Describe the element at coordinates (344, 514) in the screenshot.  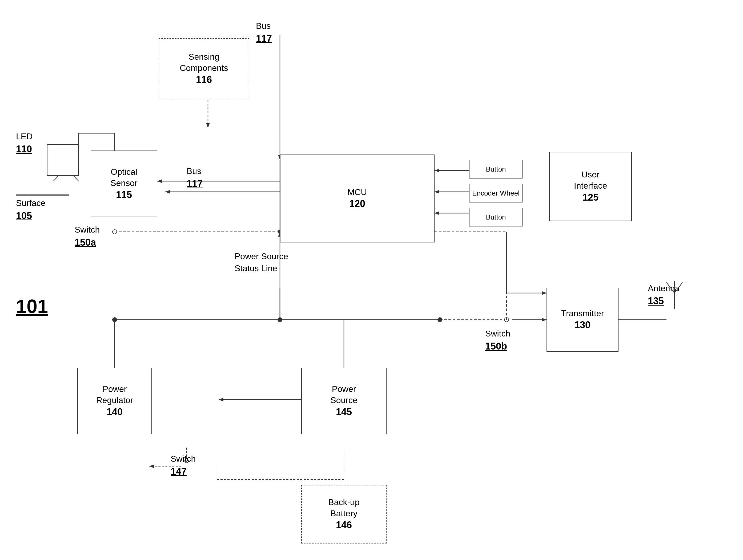
I see `backup-battery-box: Back-up Battery 146` at that location.